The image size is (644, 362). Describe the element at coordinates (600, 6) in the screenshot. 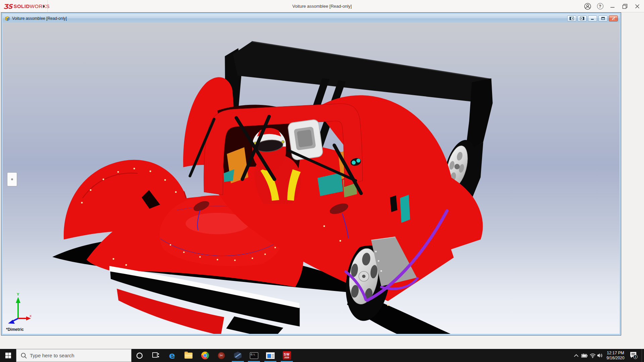

I see `help-icon: ?` at that location.